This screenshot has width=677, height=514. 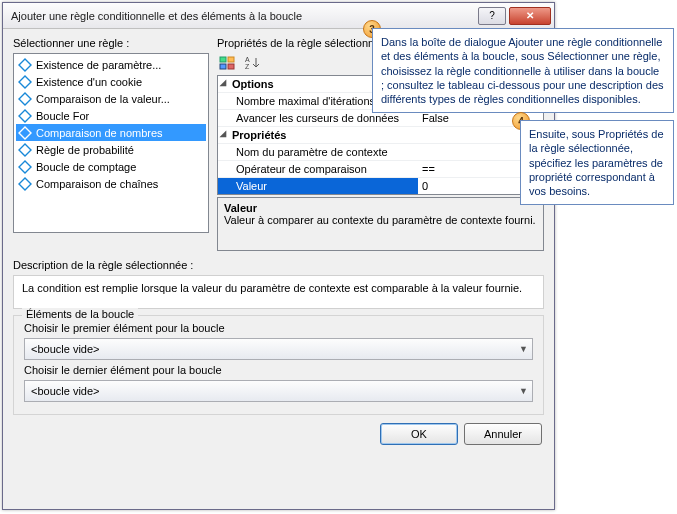 I want to click on list-item: Existence d'un cookie, so click(x=111, y=82).